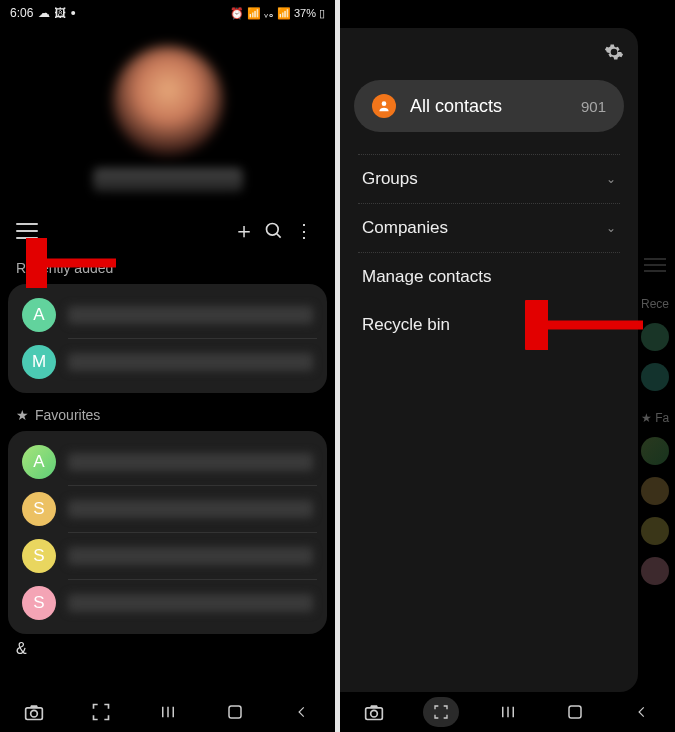 The height and width of the screenshot is (732, 675). What do you see at coordinates (168, 180) in the screenshot?
I see `my-name-blurred` at bounding box center [168, 180].